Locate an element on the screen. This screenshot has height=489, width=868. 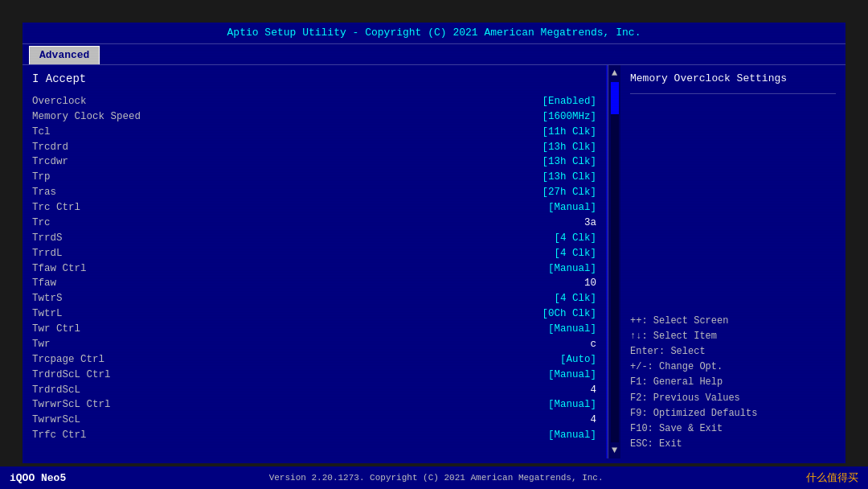
setting-value-11: [Manual] is located at coordinates (572, 269).